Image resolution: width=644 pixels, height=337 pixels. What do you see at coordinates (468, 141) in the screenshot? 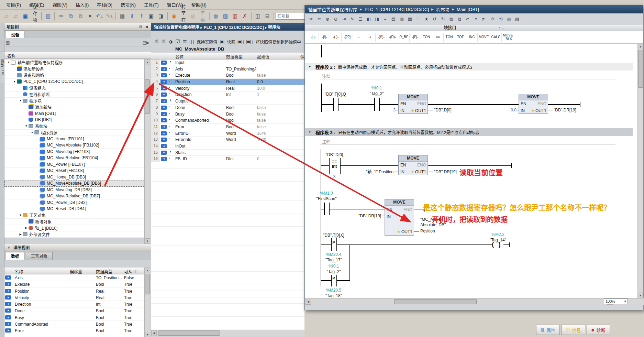
I see `network3-comment: 注释` at bounding box center [468, 141].